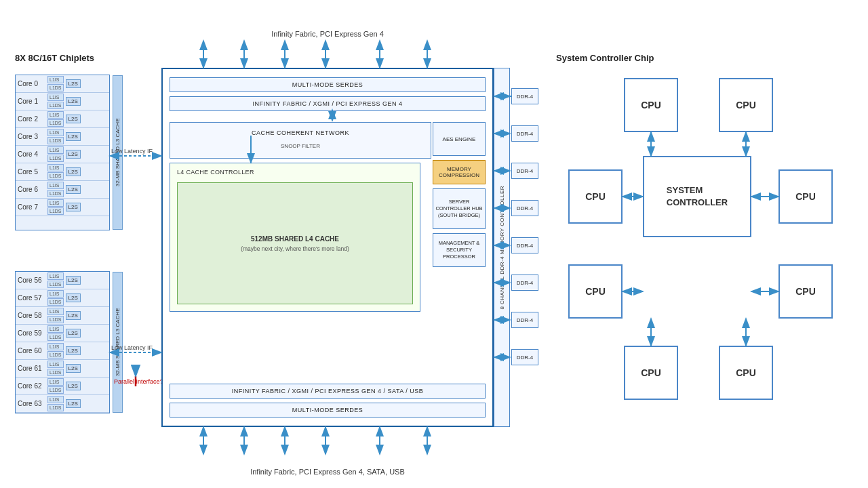 The height and width of the screenshot is (488, 868). Describe the element at coordinates (459, 250) in the screenshot. I see `mgmt-sec-block: MANAGEMENT & SECURITY PROCESSOR` at that location.